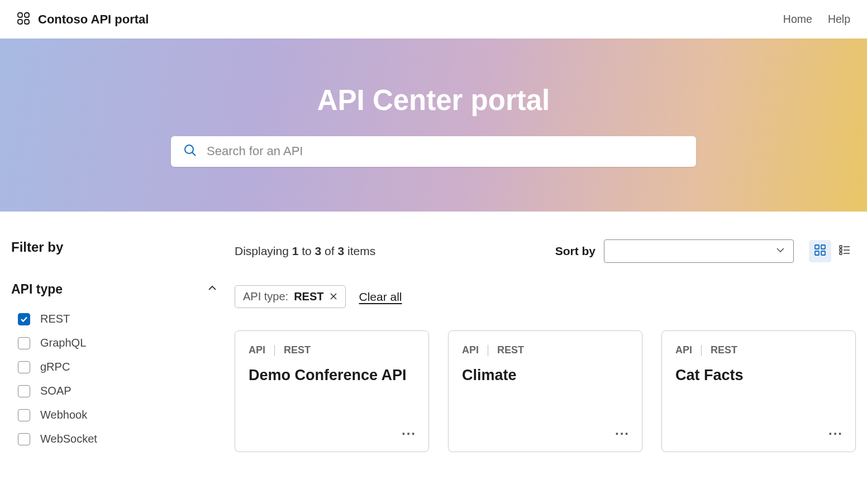  Describe the element at coordinates (334, 297) in the screenshot. I see `close-icon` at that location.